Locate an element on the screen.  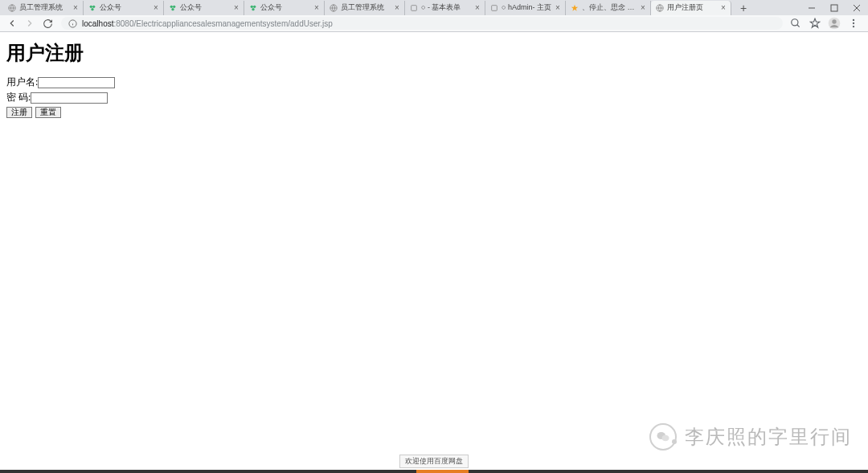
reload-button is located at coordinates (47, 23).